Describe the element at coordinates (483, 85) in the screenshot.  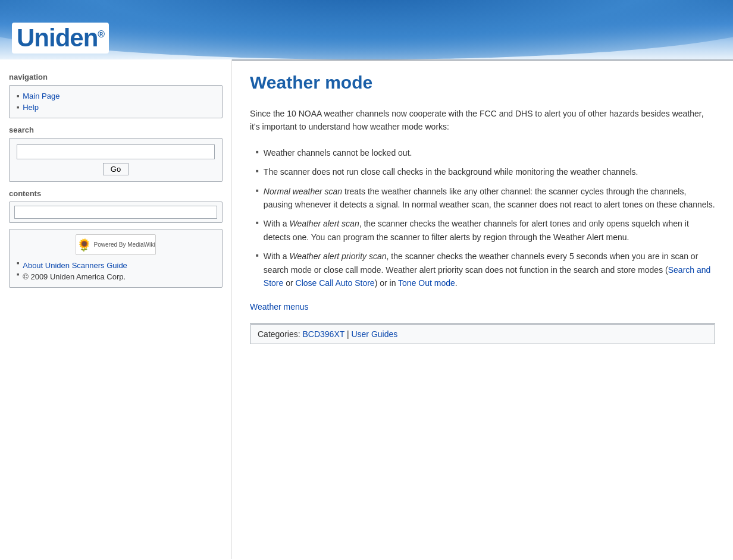
I see `page-title: Weather mode` at that location.